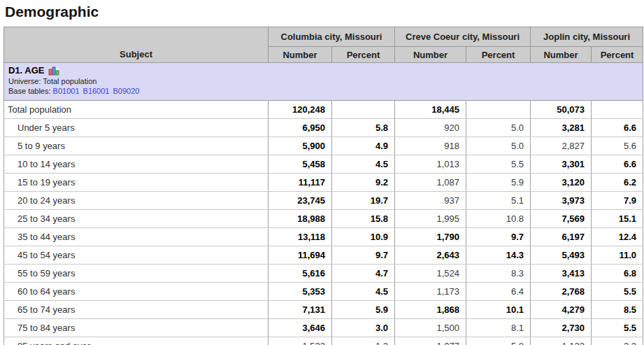 The width and height of the screenshot is (644, 345). What do you see at coordinates (301, 342) in the screenshot?
I see `columbia-number-cell: 1,532` at bounding box center [301, 342].